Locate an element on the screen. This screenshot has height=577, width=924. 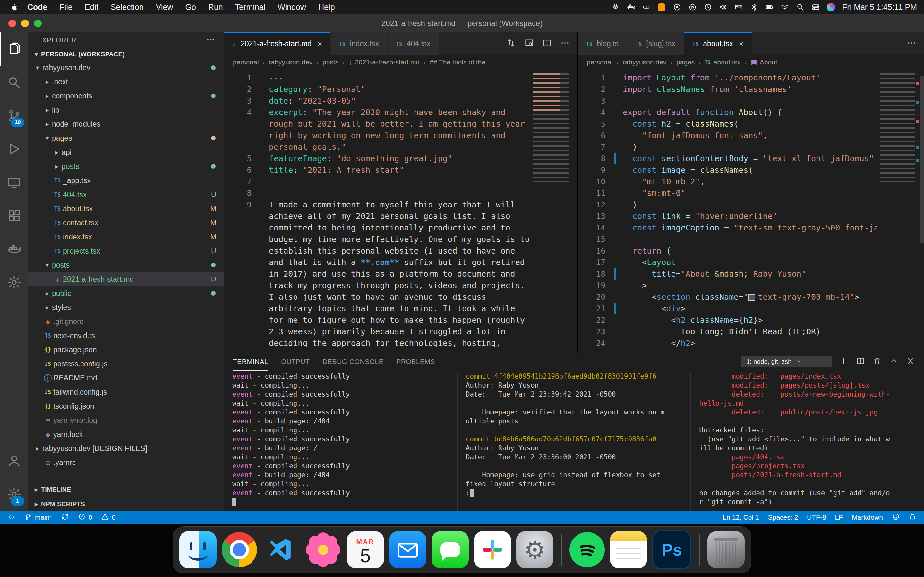
dropbox-icon is located at coordinates (615, 7).